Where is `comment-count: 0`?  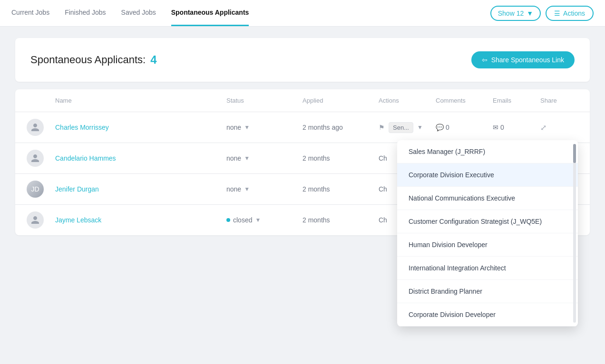 comment-count: 0 is located at coordinates (448, 127).